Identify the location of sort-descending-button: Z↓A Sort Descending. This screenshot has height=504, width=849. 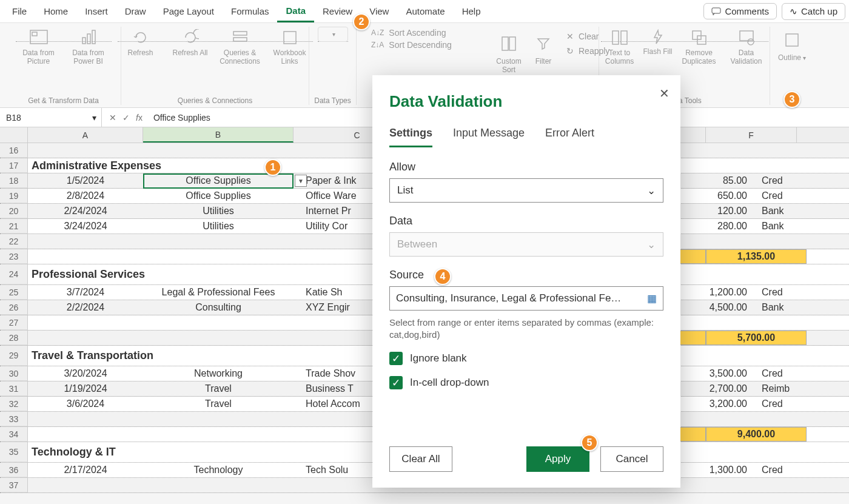
(411, 45).